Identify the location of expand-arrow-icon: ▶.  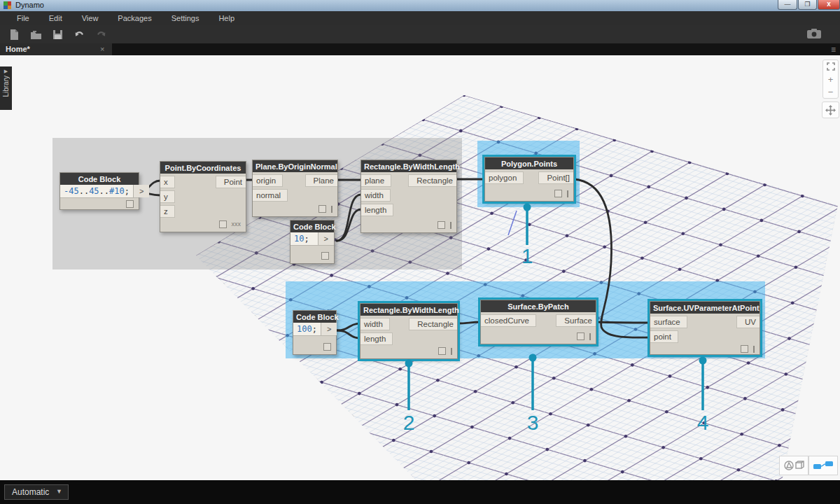
(6, 71).